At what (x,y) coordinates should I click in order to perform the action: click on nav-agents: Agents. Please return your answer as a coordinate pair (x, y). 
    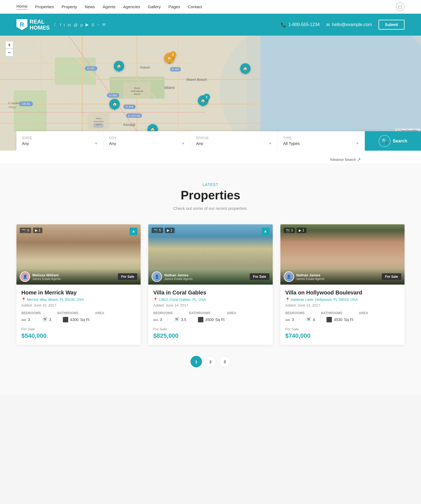
    Looking at the image, I should click on (109, 7).